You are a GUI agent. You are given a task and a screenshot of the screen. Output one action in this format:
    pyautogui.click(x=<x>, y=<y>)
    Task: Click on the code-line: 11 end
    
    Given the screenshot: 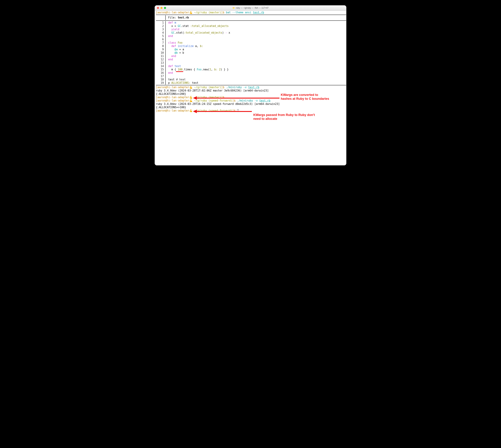 What is the action you would take?
    pyautogui.click(x=251, y=56)
    